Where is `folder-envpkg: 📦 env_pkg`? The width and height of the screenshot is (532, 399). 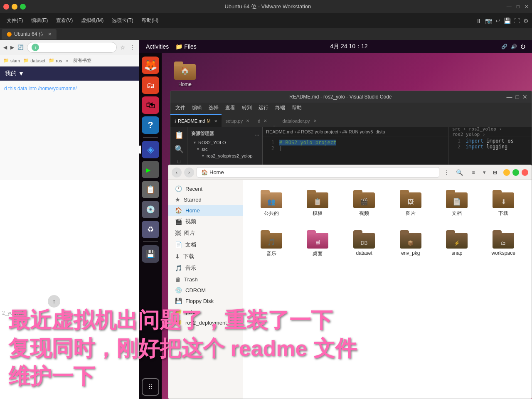 folder-envpkg: 📦 env_pkg is located at coordinates (411, 244).